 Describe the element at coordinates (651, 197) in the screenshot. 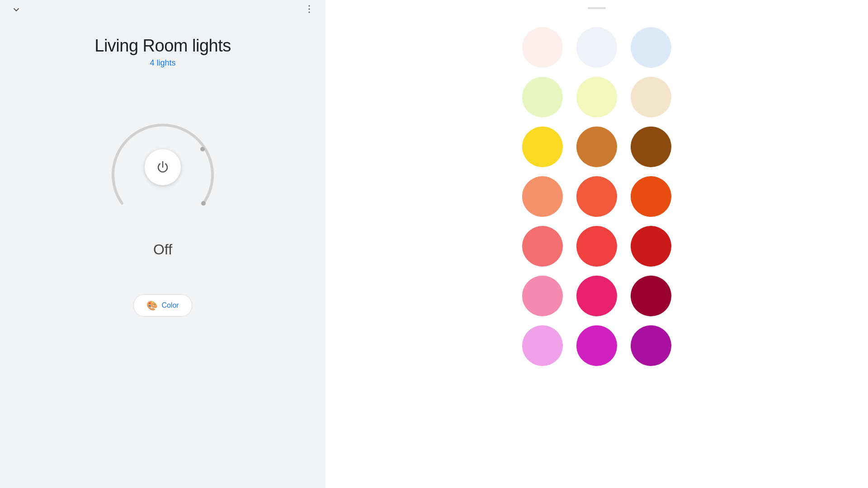

I see `color-swatch-orange` at that location.